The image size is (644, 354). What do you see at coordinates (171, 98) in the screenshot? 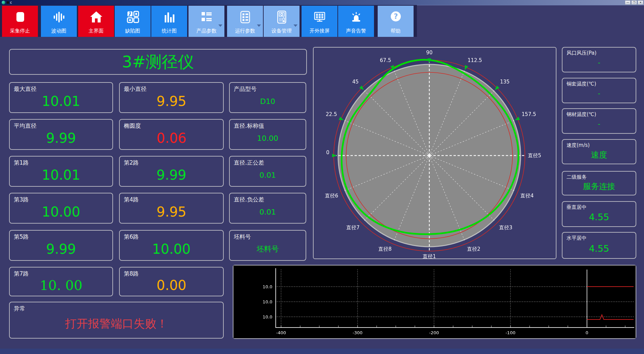
I see `metric-min-diameter: 最小直径 9.95` at bounding box center [171, 98].